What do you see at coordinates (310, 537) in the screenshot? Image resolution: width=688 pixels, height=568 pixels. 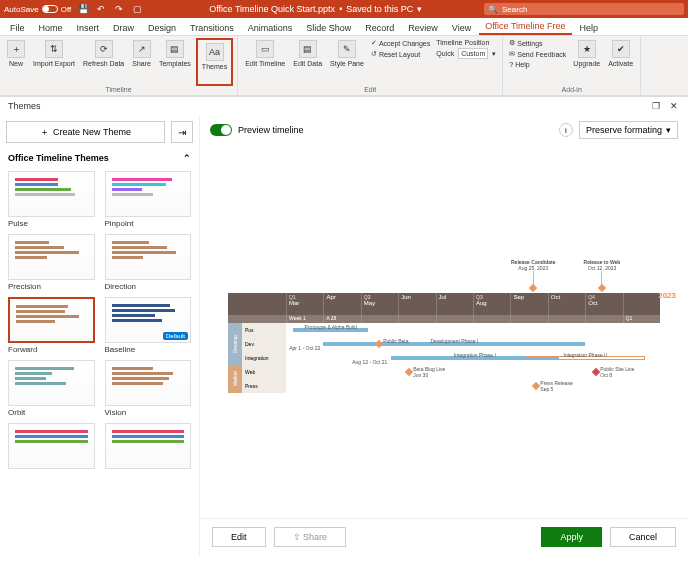 I see `share-theme-button: ⇪ Share` at bounding box center [310, 537].